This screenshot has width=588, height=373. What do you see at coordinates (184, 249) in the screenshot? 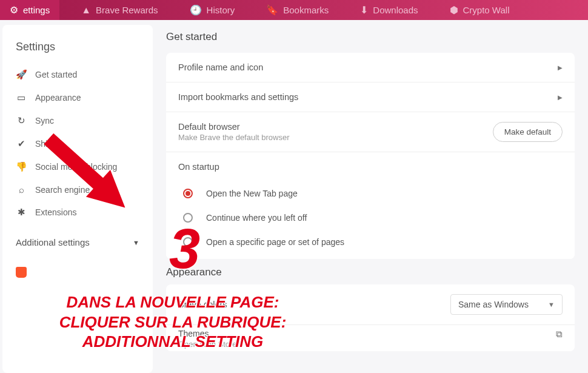
I see `annotation-step-number: 3` at bounding box center [184, 249].